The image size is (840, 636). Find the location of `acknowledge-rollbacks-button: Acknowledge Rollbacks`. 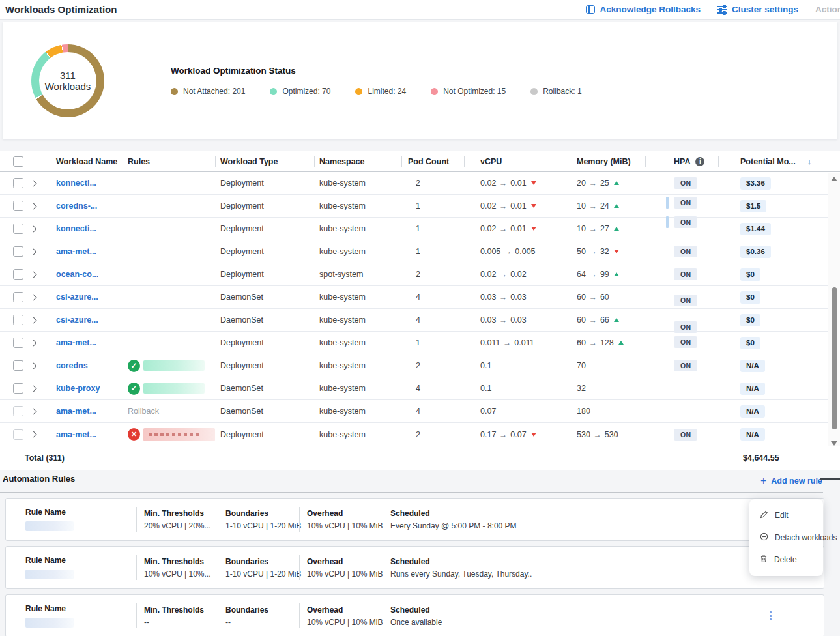

acknowledge-rollbacks-button: Acknowledge Rollbacks is located at coordinates (643, 9).